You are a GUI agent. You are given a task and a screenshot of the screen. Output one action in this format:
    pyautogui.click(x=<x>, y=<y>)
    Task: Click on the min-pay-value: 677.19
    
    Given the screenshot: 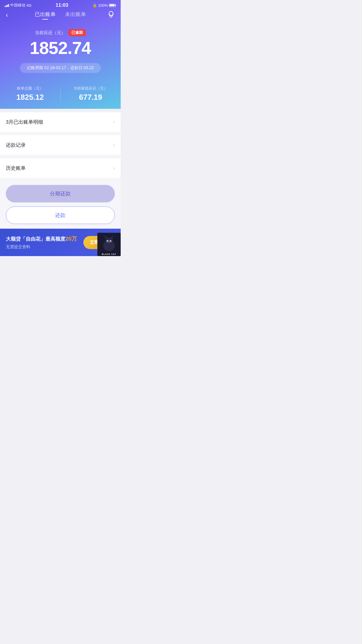 What is the action you would take?
    pyautogui.click(x=91, y=97)
    